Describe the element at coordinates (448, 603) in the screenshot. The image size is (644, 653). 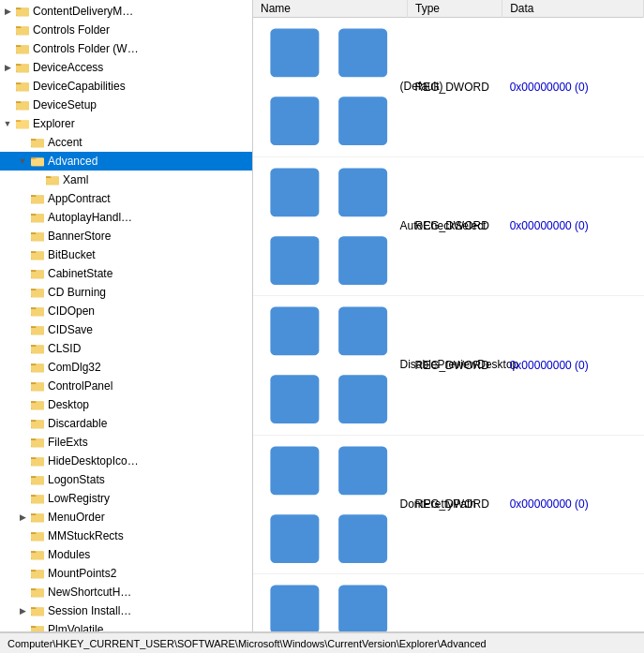
I see `table-row: EnableStartMenuREG_DWORD0x00000001 (1)` at that location.